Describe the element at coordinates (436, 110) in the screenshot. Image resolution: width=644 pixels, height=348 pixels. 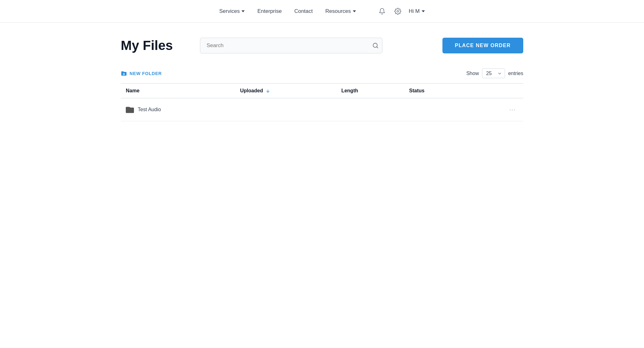
I see `row-status-cell` at that location.